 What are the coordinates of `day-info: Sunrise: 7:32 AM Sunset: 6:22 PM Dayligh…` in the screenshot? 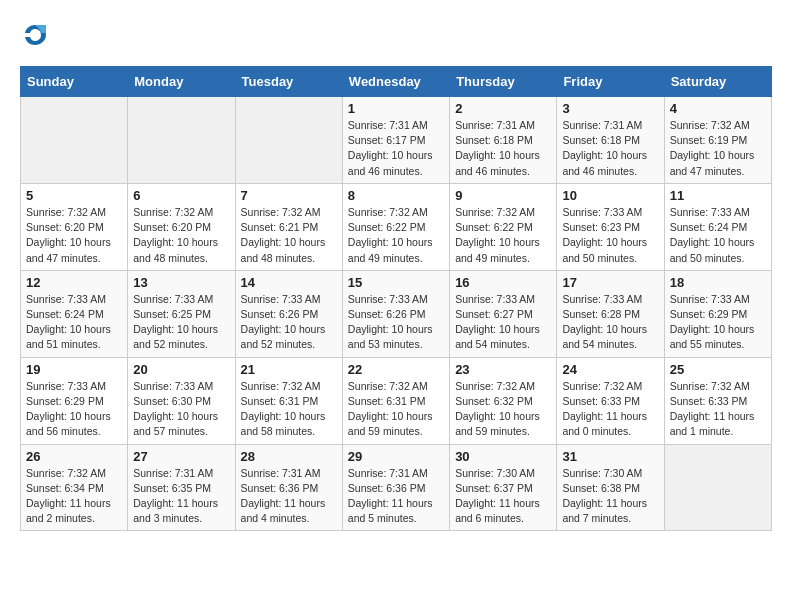 It's located at (396, 236).